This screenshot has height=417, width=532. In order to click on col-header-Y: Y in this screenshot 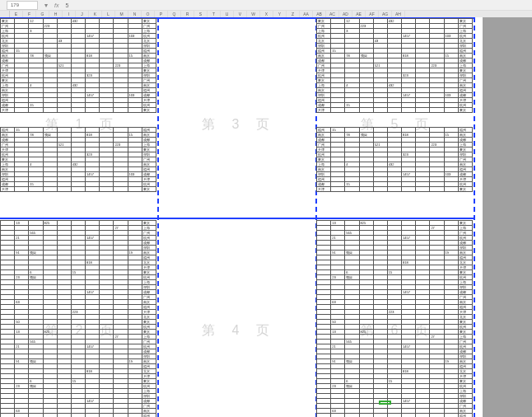, I will do `click(280, 14)`.